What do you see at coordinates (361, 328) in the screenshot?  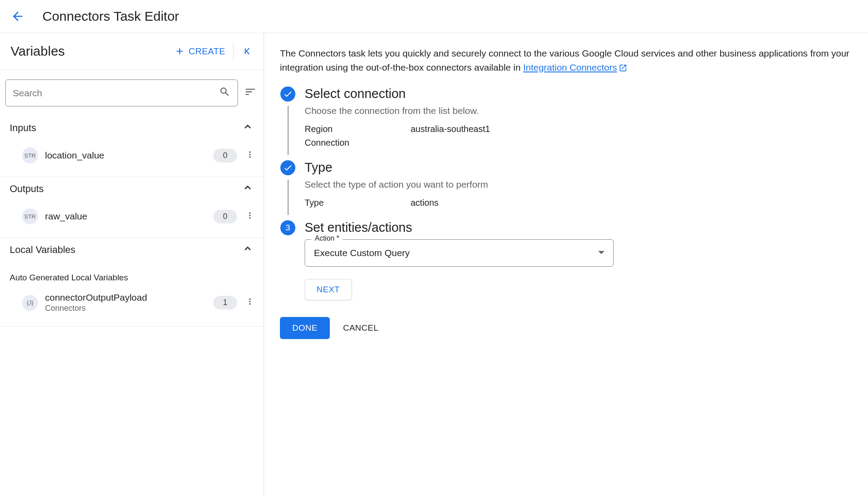 I see `cancel-button: CANCEL` at bounding box center [361, 328].